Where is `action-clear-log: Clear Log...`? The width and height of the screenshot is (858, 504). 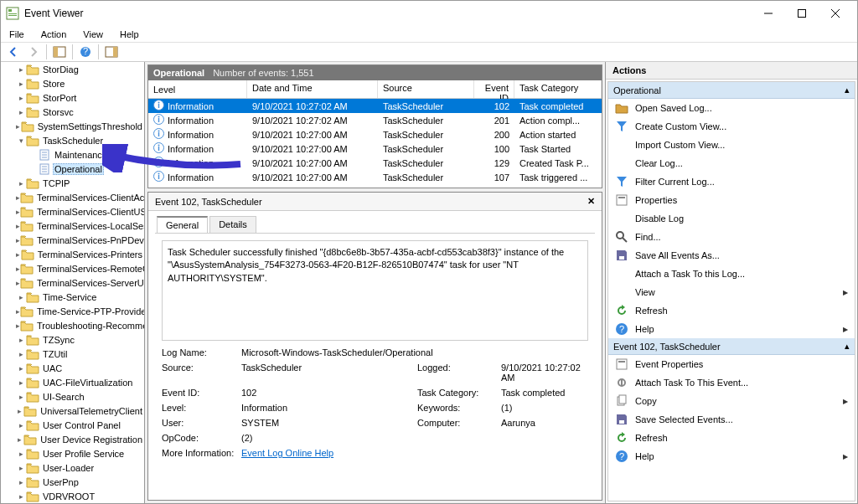
action-clear-log: Clear Log... is located at coordinates (731, 163).